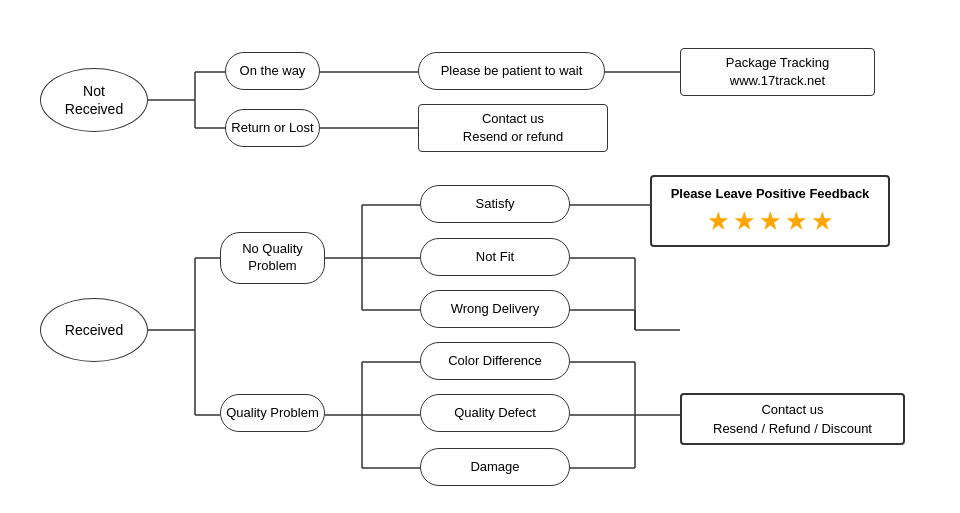 The image size is (960, 513). What do you see at coordinates (272, 414) in the screenshot?
I see `quality-problem-label: Quality Problem` at bounding box center [272, 414].